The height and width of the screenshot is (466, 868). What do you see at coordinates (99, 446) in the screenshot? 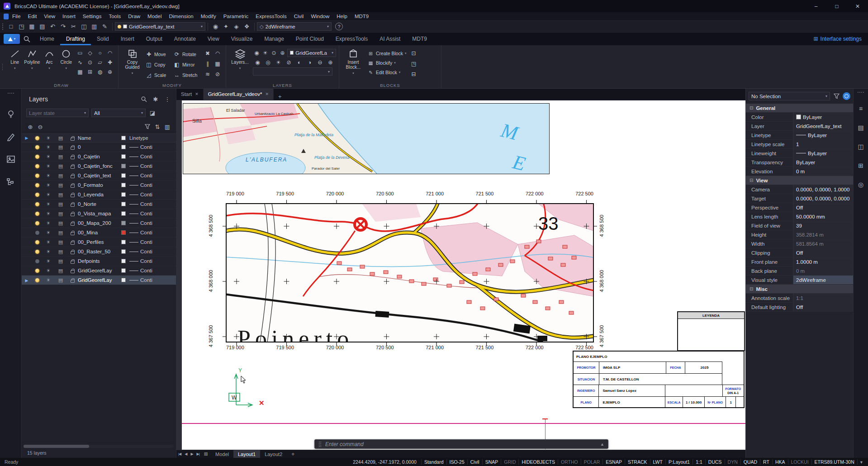
I see `layers-horizontal-scrollbar` at bounding box center [99, 446].